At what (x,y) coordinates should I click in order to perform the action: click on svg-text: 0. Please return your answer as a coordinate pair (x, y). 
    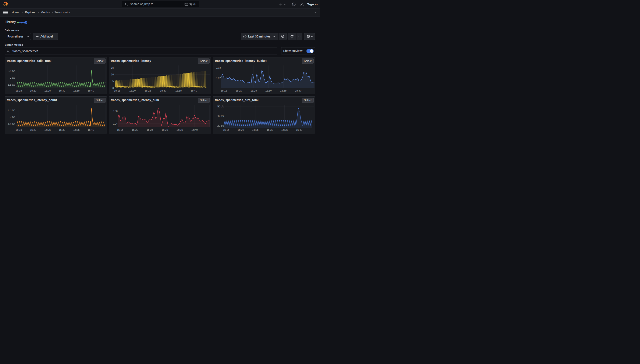
    Looking at the image, I should click on (113, 88).